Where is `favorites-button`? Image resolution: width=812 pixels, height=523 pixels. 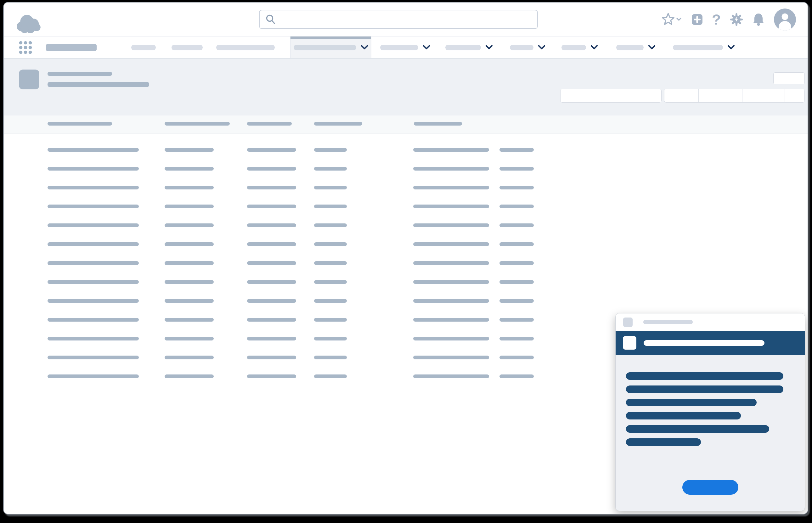
favorites-button is located at coordinates (672, 20).